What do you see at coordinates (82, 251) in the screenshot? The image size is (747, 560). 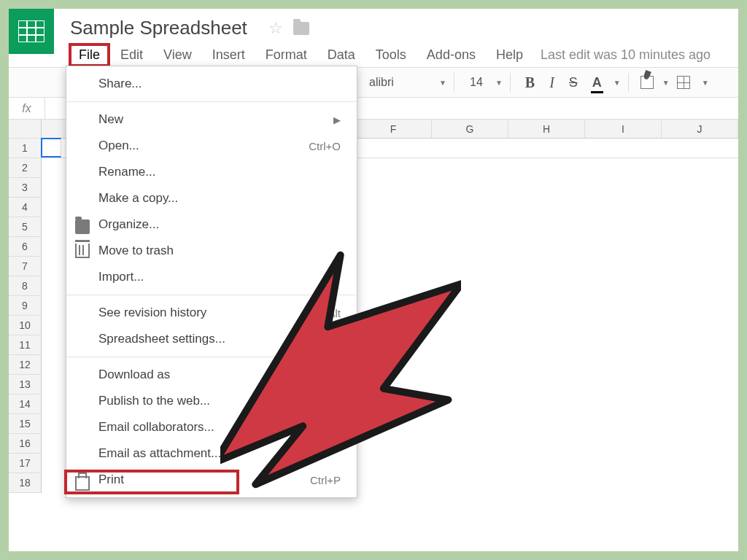 I see `trash-icon` at bounding box center [82, 251].